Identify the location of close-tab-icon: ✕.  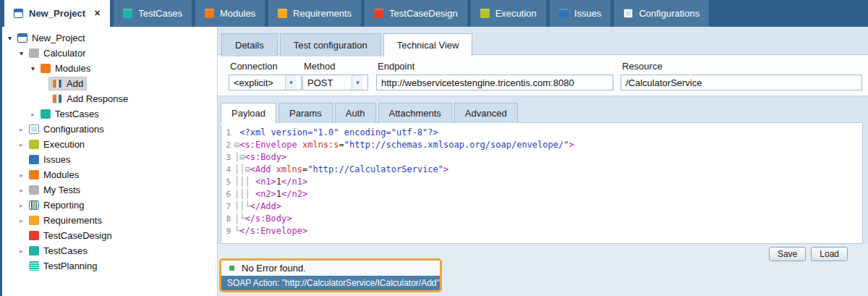
(97, 13).